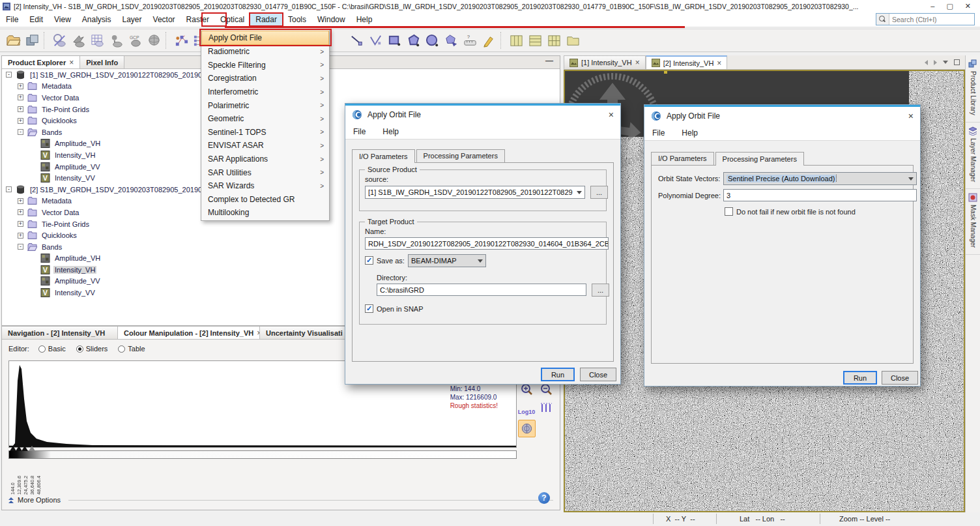 This screenshot has width=980, height=526. What do you see at coordinates (136, 40) in the screenshot?
I see `toolbar-gcp-icon: GCP` at bounding box center [136, 40].